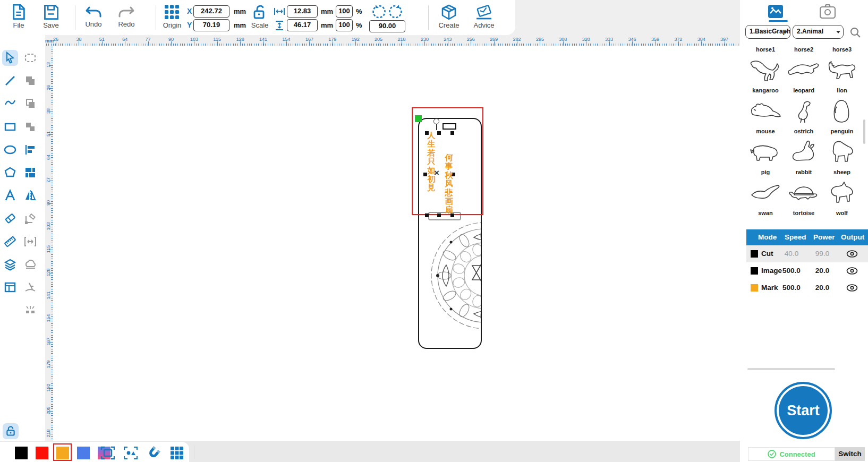  What do you see at coordinates (344, 25) in the screenshot?
I see `height-percent-input: 100` at bounding box center [344, 25].